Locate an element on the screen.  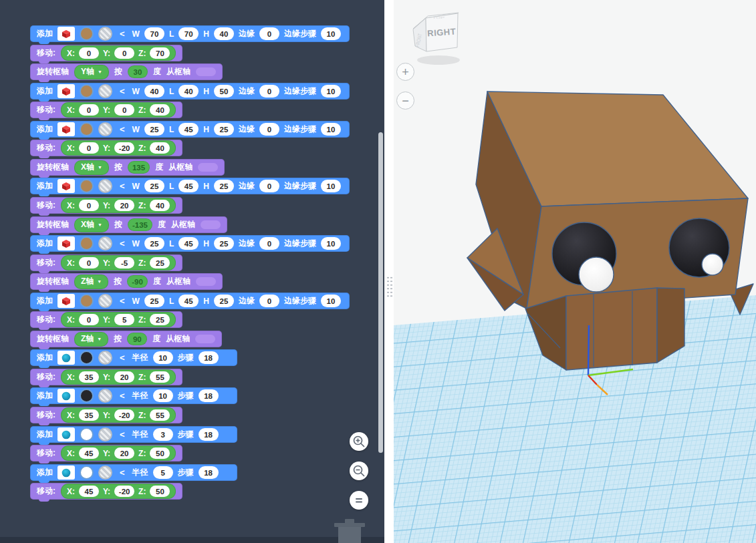
block-rotate: 旋转枢轴Z轴▼按-90度从枢轴 is located at coordinates (126, 282).